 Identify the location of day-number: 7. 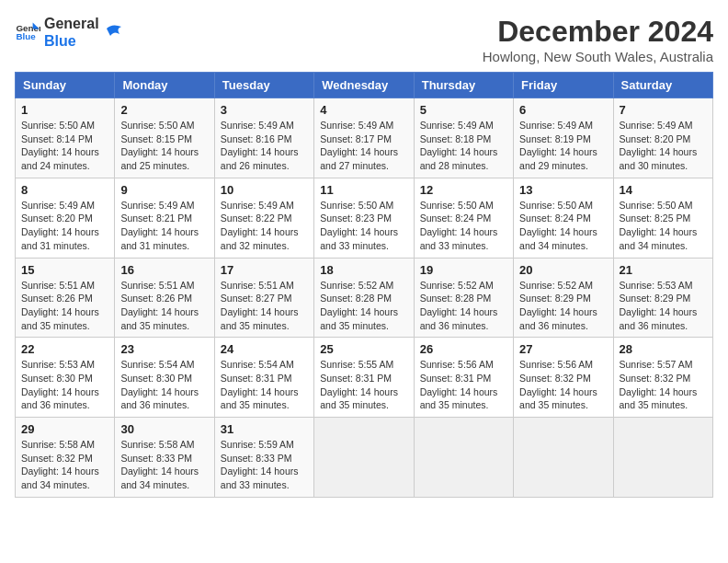
(664, 110).